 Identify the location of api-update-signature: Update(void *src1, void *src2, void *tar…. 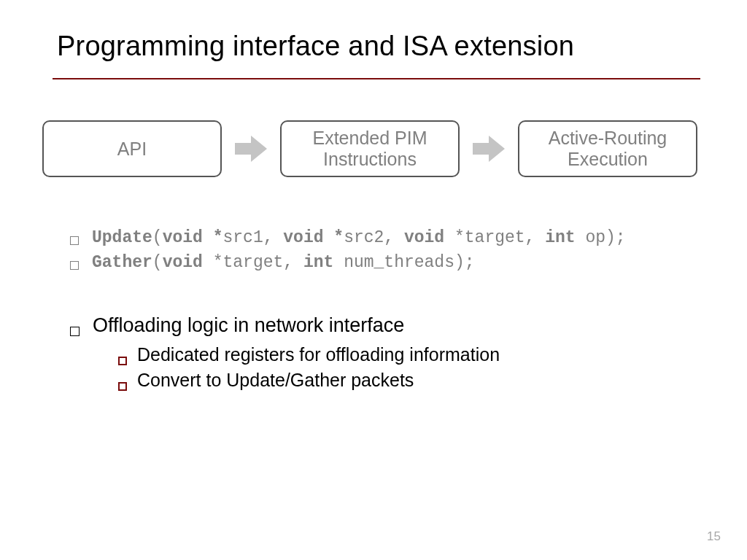
(359, 238).